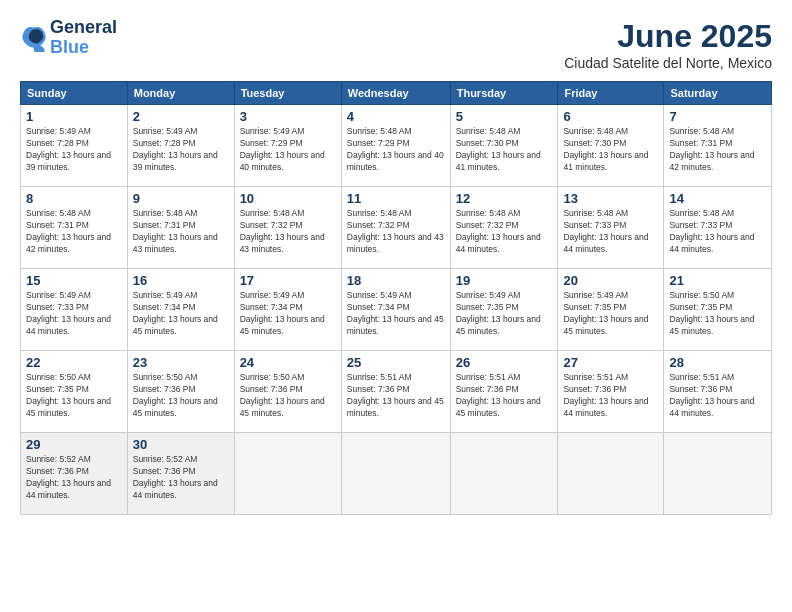  I want to click on table-row: 6Sunrise: 5:48 AMSunset: 7:30 PMDaylight…, so click(611, 146).